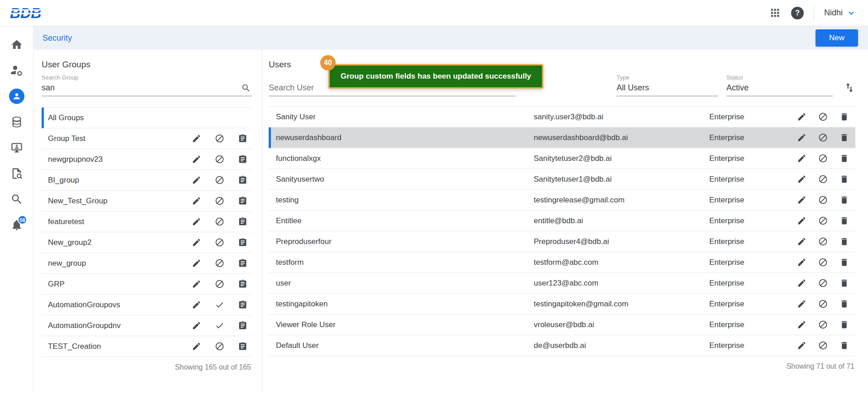 The width and height of the screenshot is (868, 394). What do you see at coordinates (246, 88) in the screenshot?
I see `group-search-icon` at bounding box center [246, 88].